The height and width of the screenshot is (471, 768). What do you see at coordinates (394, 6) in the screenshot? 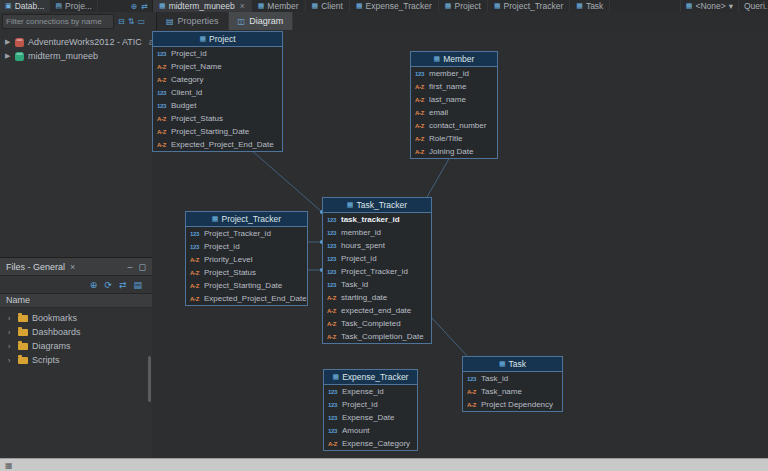
I see `tab-expense_tracker: ▦Expense_Tracker` at bounding box center [394, 6].